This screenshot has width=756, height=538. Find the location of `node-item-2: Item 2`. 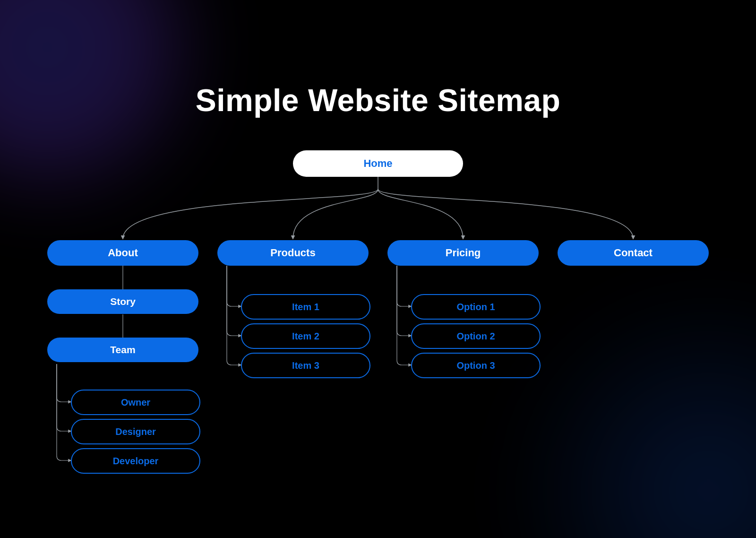

node-item-2: Item 2 is located at coordinates (306, 336).